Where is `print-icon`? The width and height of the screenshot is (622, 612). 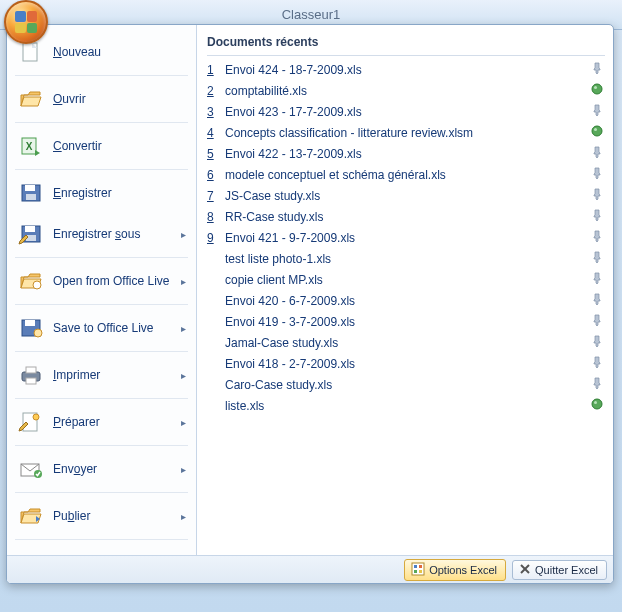 print-icon is located at coordinates (31, 375).